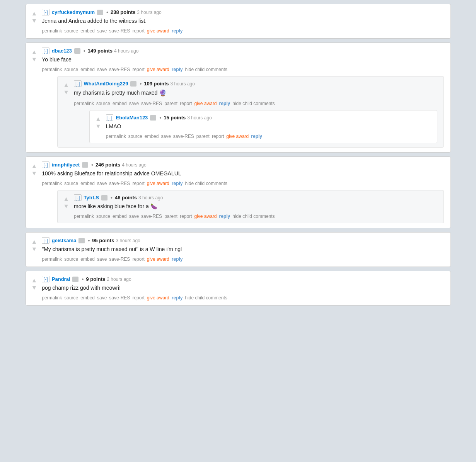 This screenshot has height=462, width=476. Describe the element at coordinates (106, 83) in the screenshot. I see `username: WhatAmIDoing229` at that location.